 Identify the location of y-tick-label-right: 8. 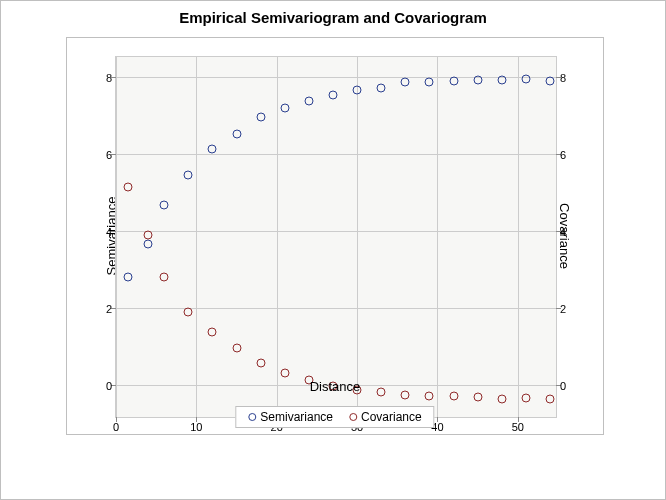
(570, 78).